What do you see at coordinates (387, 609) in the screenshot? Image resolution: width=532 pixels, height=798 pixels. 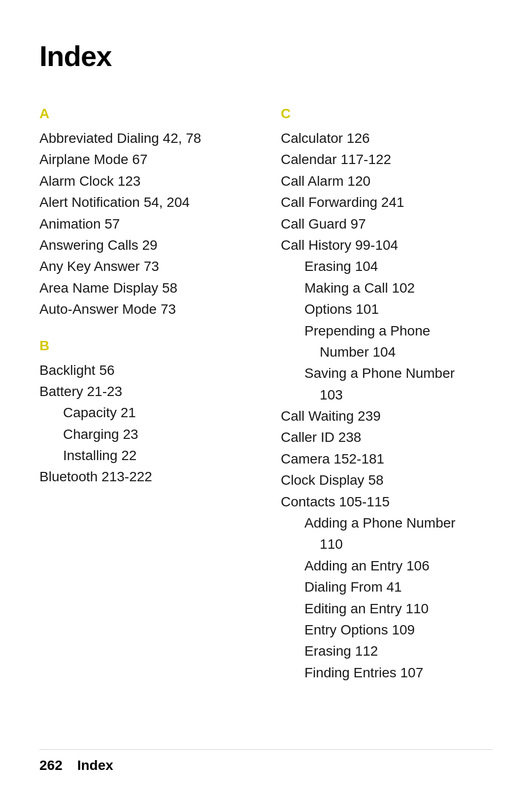 I see `list-item: Editing an Entry 110` at bounding box center [387, 609].